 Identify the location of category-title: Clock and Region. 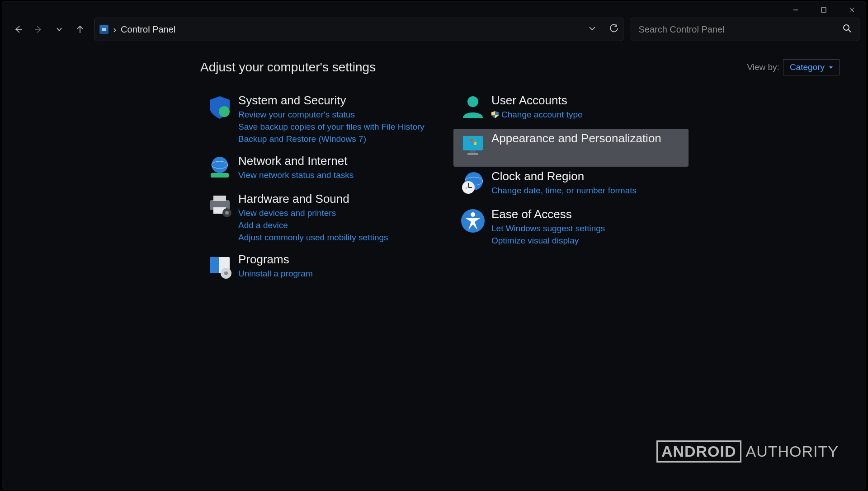
(588, 176).